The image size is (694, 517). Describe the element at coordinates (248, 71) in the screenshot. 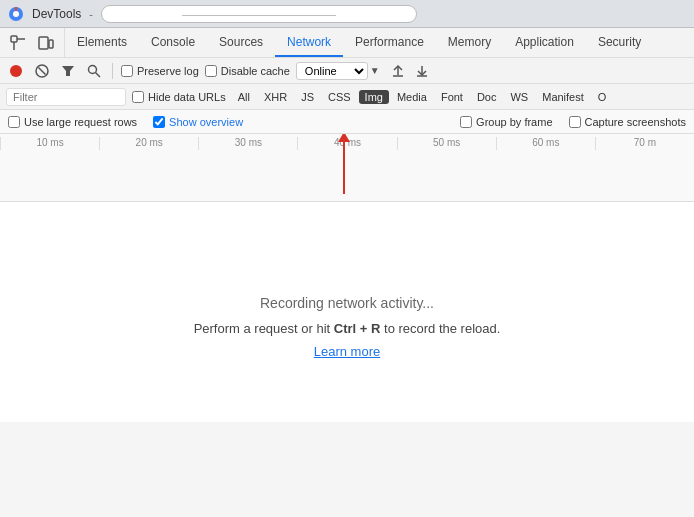

I see `disable-cache-label: Disable cache` at that location.